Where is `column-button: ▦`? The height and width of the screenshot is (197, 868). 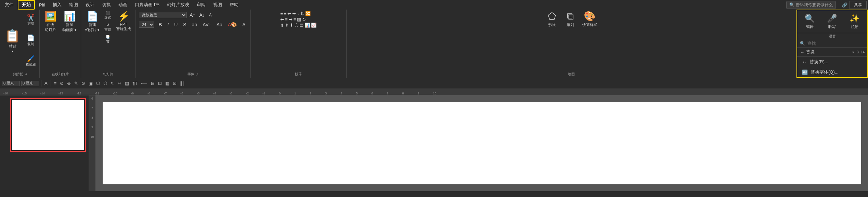 column-button: ▦ is located at coordinates (299, 19).